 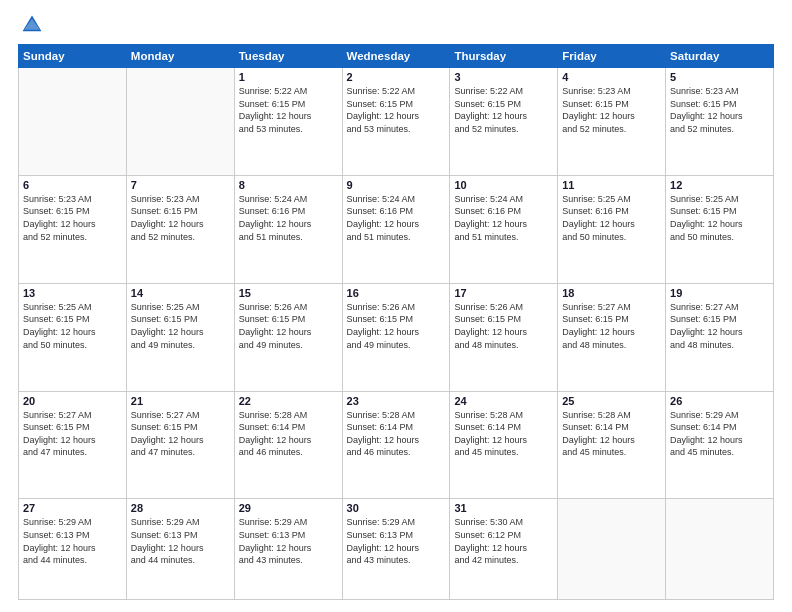 What do you see at coordinates (288, 122) in the screenshot?
I see `calendar-day-cell: 1Sunrise: 5:22 AM Sunset: 6:15 PM Daylig…` at bounding box center [288, 122].